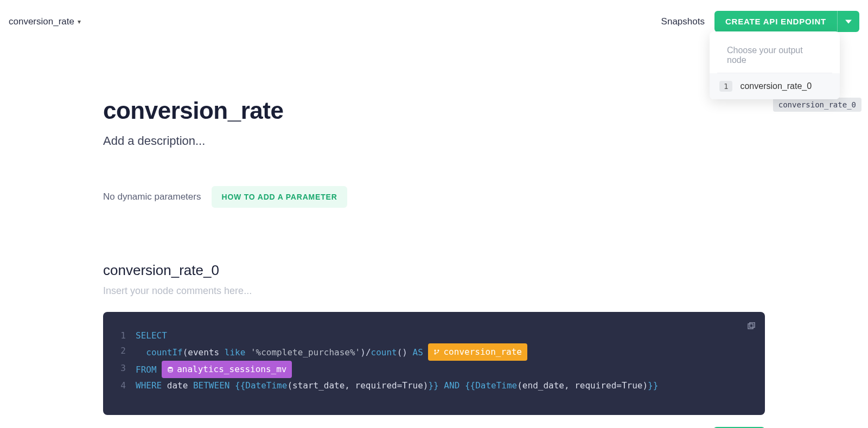  I want to click on tooltip-conversion-rate-0: conversion_rate_0, so click(817, 105).